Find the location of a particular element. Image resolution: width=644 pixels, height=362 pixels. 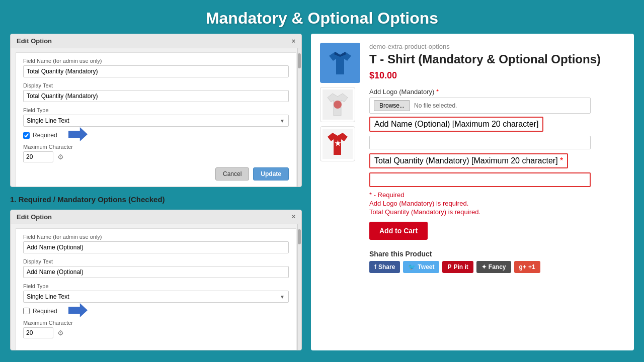

field3-label: Total Quantity (Mandatory) [Maximum 20 c… is located at coordinates (469, 161).